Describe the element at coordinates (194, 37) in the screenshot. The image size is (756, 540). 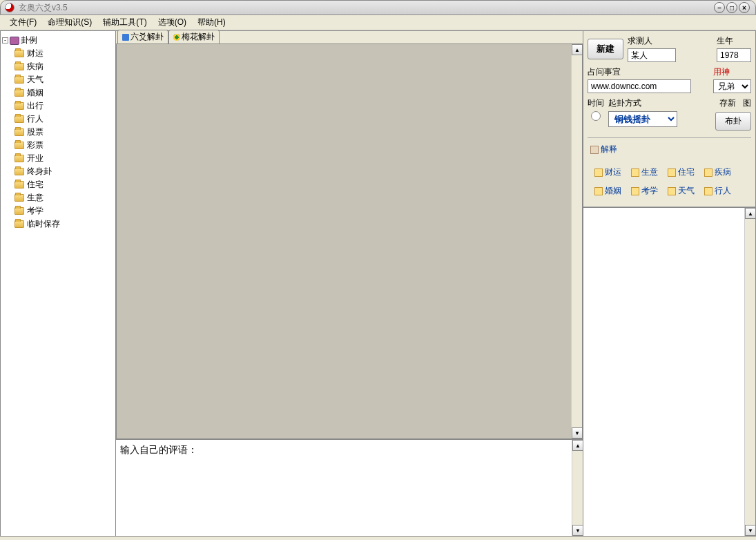
I see `tab-meihua: 梅花解卦` at that location.